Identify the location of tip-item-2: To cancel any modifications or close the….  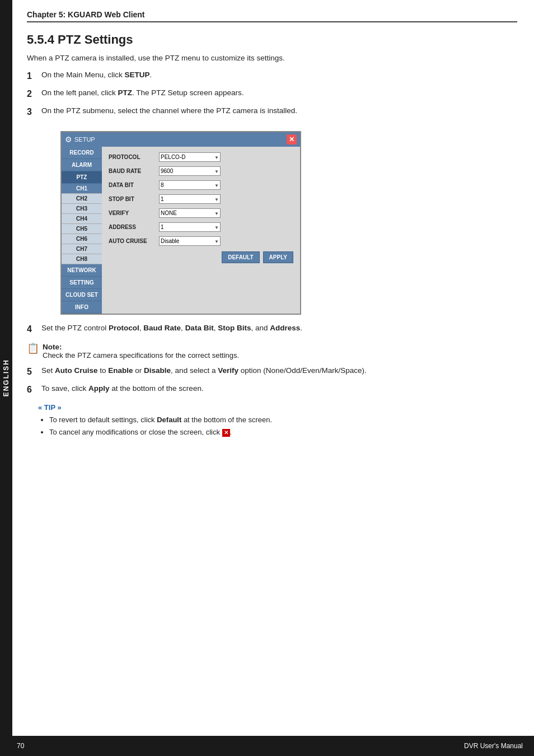
(283, 432).